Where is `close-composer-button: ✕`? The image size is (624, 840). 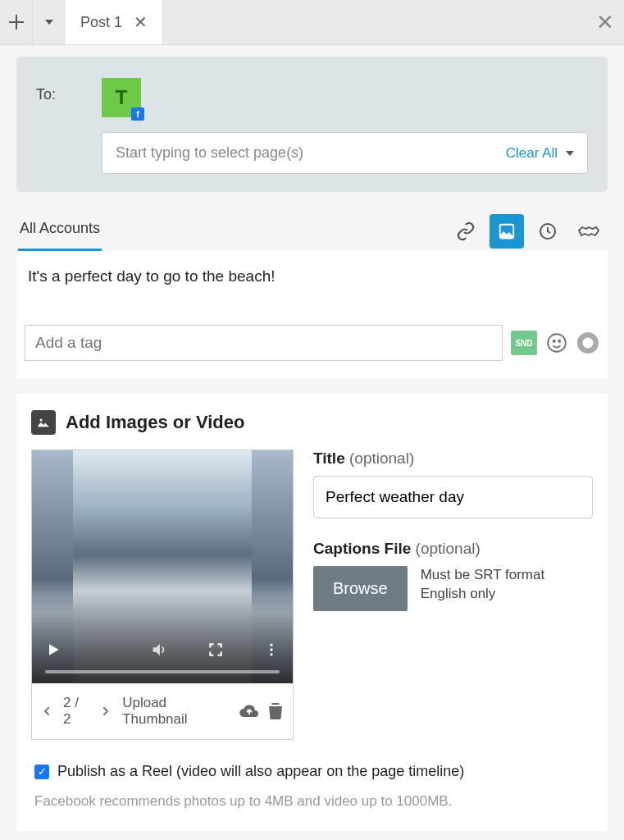 close-composer-button: ✕ is located at coordinates (605, 23).